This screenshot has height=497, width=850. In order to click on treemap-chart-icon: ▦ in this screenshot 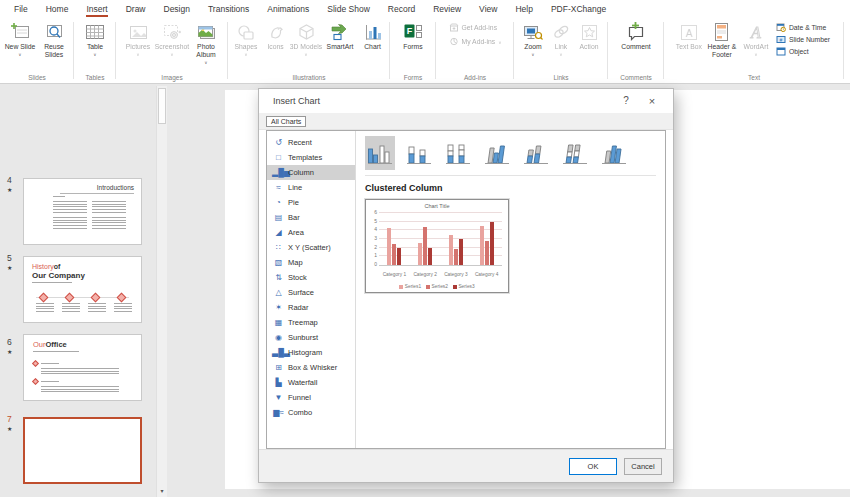, I will do `click(278, 323)`.